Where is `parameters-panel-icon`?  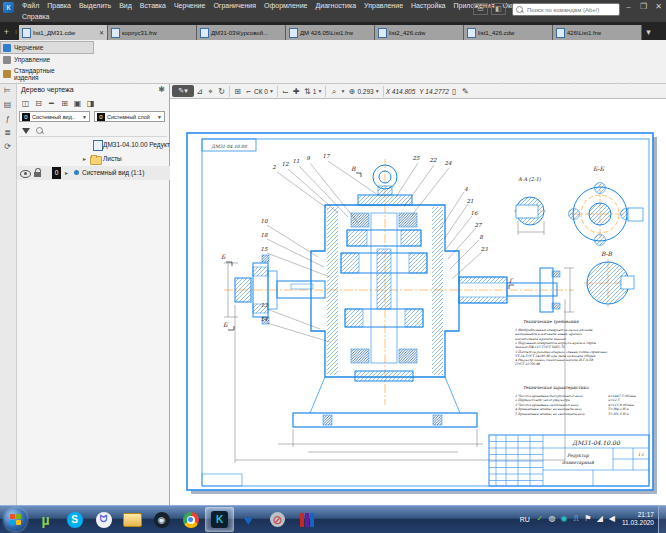 parameters-panel-icon is located at coordinates (8, 105).